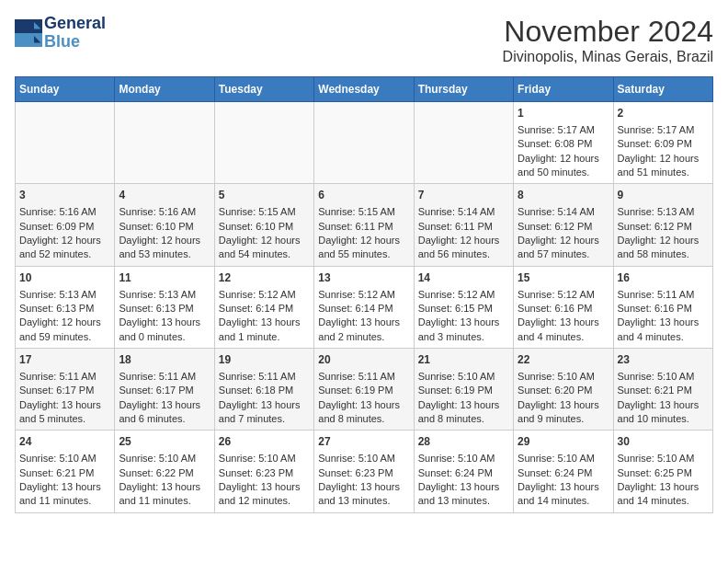  I want to click on day-number: 11, so click(164, 278).